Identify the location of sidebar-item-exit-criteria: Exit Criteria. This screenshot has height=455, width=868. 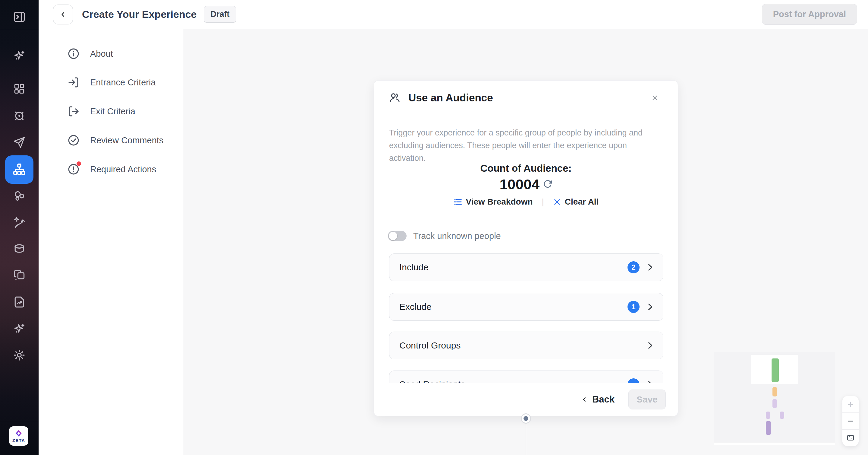
(101, 111).